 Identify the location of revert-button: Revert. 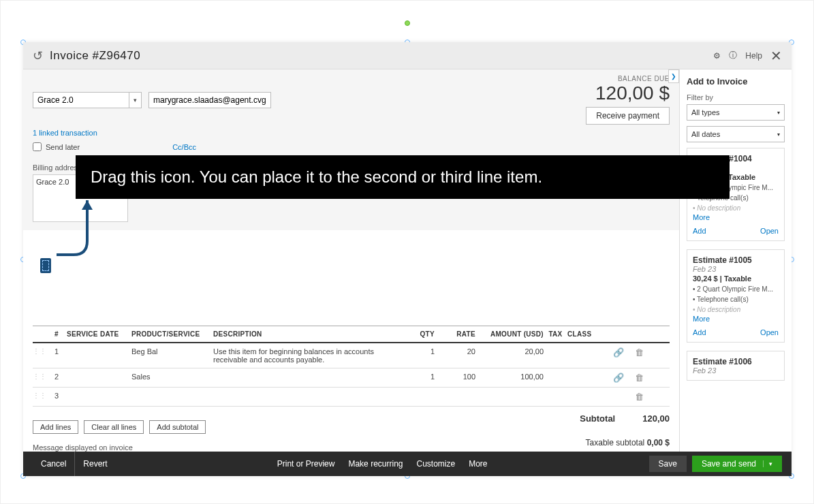
(95, 464).